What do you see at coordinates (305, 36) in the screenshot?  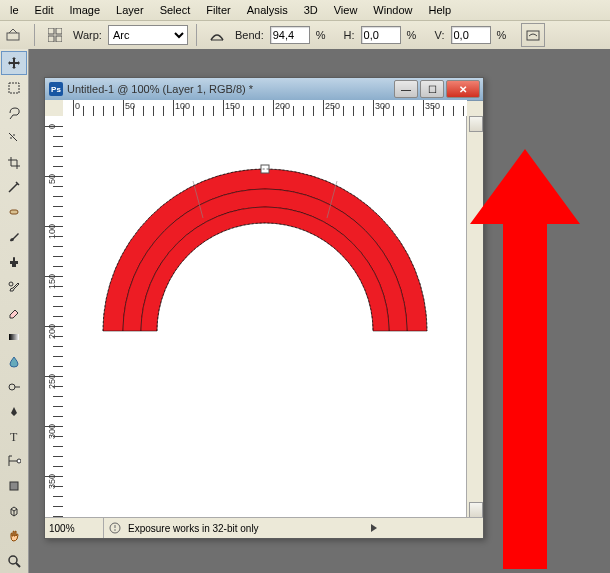 I see `options-bar: Warp: Arc Bend: % H: % V: %` at bounding box center [305, 36].